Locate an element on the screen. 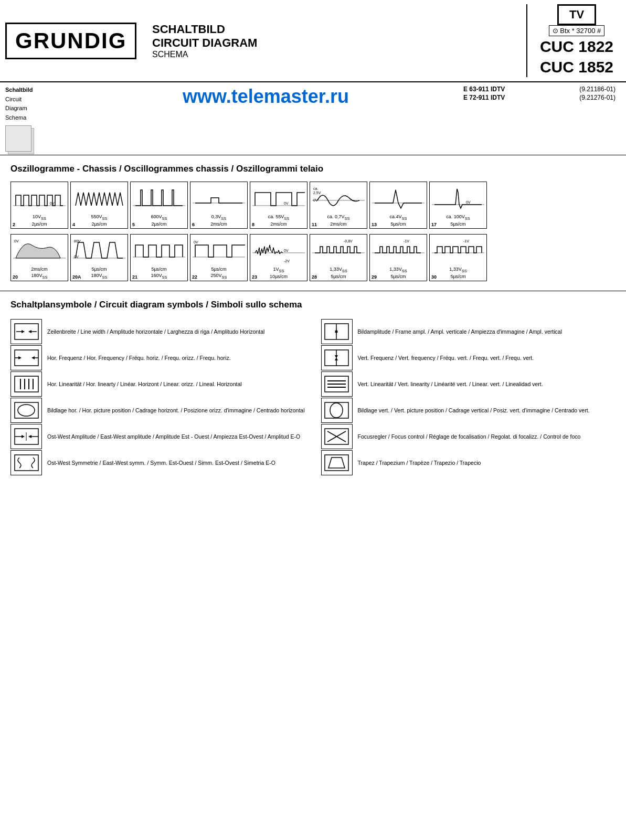 This screenshot has width=626, height=840. symbol-horpic-text: Bildlage hor. / Hor. picture position / … is located at coordinates (176, 410).